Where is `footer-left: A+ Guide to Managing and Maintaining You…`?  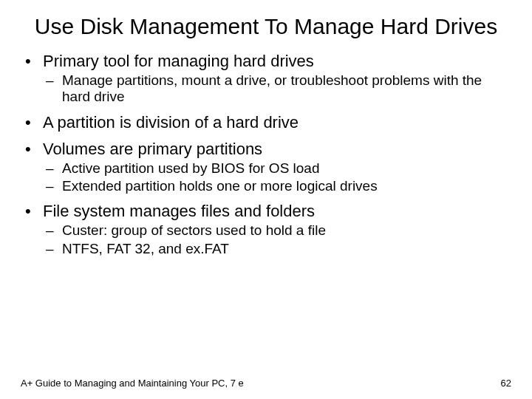 footer-left: A+ Guide to Managing and Maintaining You… is located at coordinates (132, 383).